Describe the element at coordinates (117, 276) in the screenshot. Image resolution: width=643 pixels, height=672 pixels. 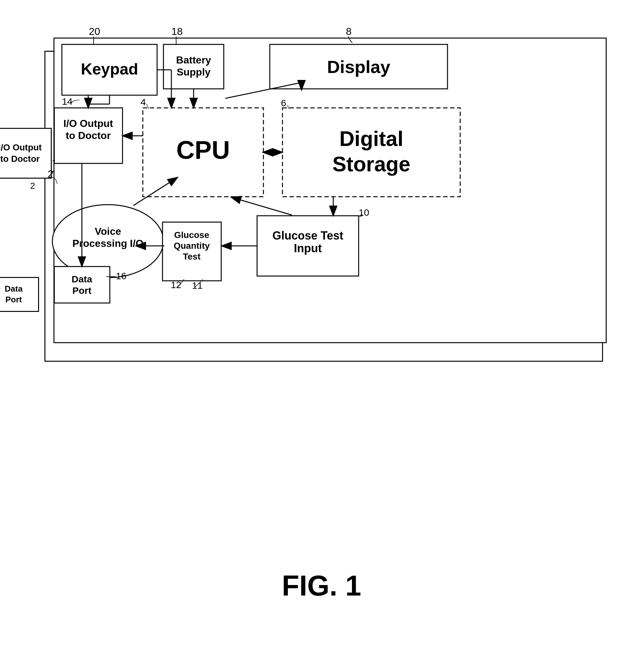
I see `ref-16: —16` at that location.